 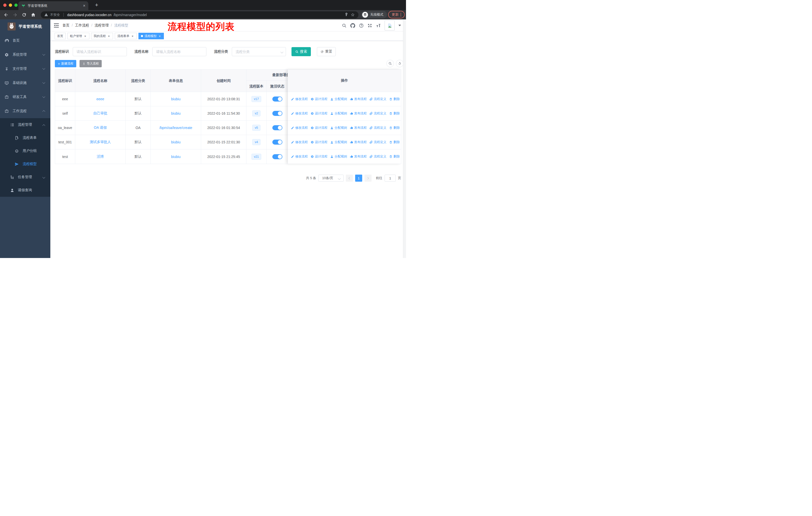 What do you see at coordinates (326, 52) in the screenshot?
I see `reset-button: 重置` at bounding box center [326, 52].